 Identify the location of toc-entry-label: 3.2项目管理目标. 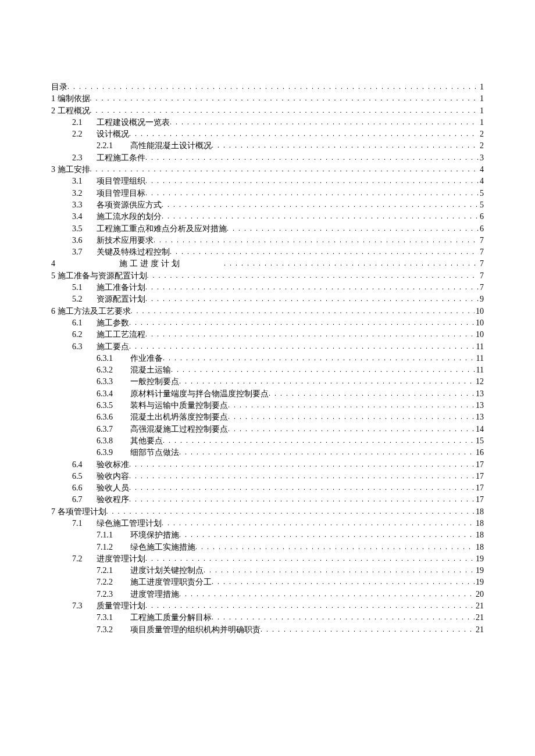
(109, 194).